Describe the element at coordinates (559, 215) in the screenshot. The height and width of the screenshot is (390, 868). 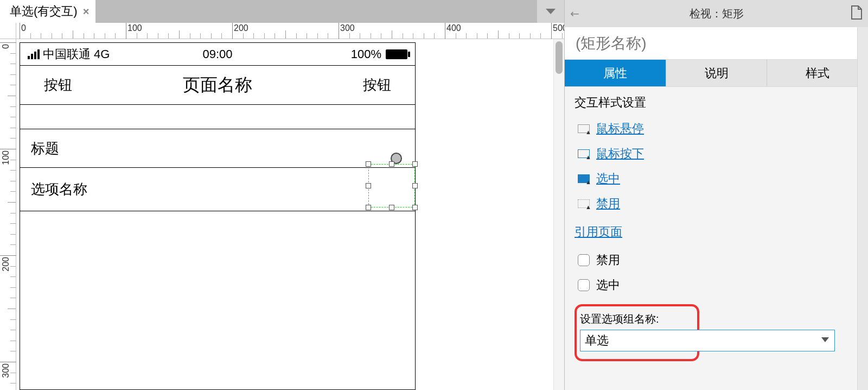
I see `canvas-scrollbar` at that location.